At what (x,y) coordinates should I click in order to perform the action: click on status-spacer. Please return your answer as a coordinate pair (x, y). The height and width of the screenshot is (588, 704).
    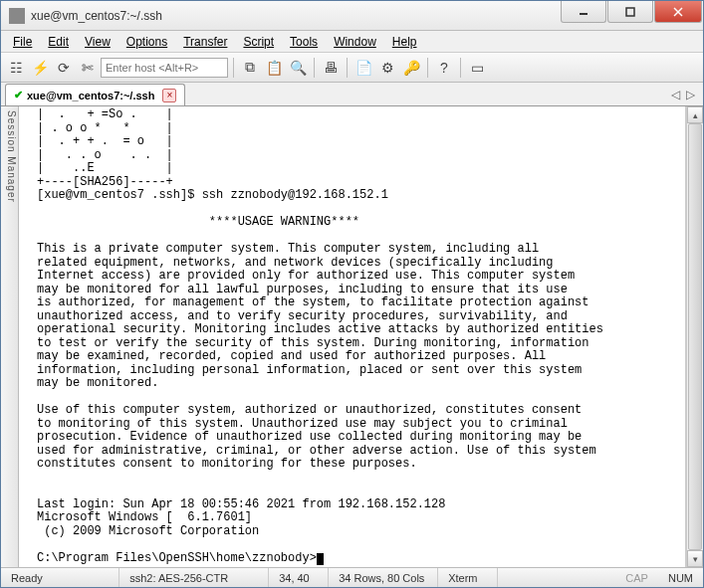
    Looking at the image, I should click on (557, 577).